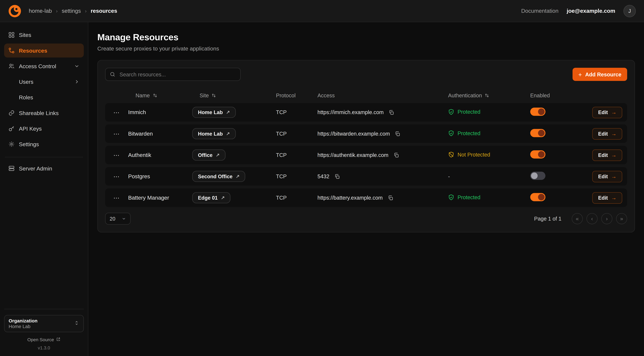 This screenshot has height=356, width=644. What do you see at coordinates (15, 11) in the screenshot?
I see `app-logo-icon` at bounding box center [15, 11].